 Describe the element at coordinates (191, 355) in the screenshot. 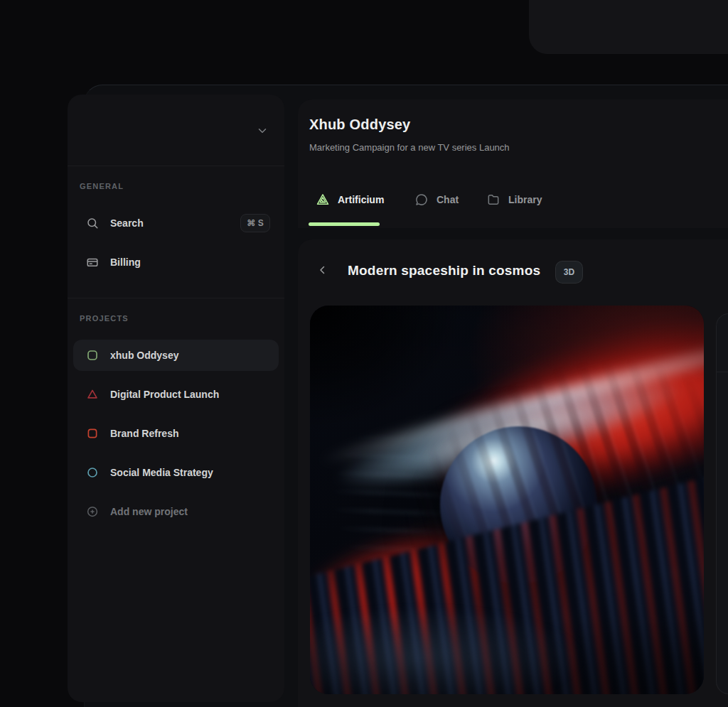

I see `project-label: xhub Oddysey` at that location.